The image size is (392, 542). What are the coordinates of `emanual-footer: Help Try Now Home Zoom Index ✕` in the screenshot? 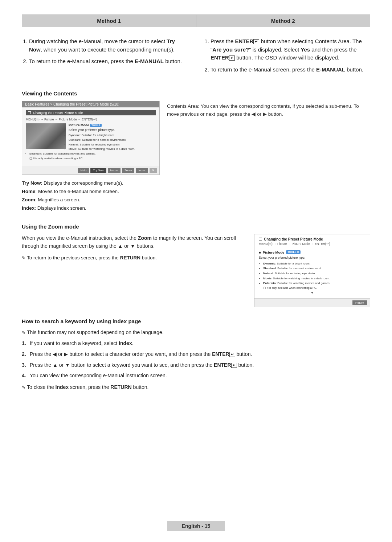 It's located at (91, 170).